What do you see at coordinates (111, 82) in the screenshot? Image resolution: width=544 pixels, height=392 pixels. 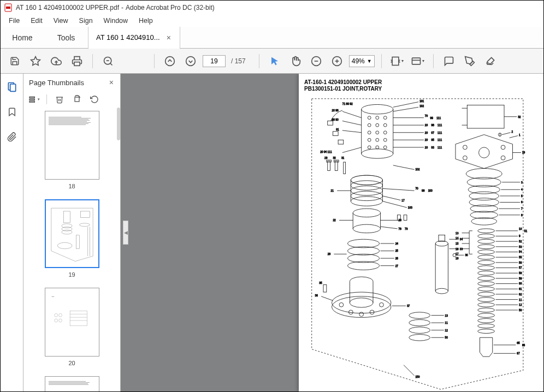 I see `panel-close-icon: ×` at bounding box center [111, 82].